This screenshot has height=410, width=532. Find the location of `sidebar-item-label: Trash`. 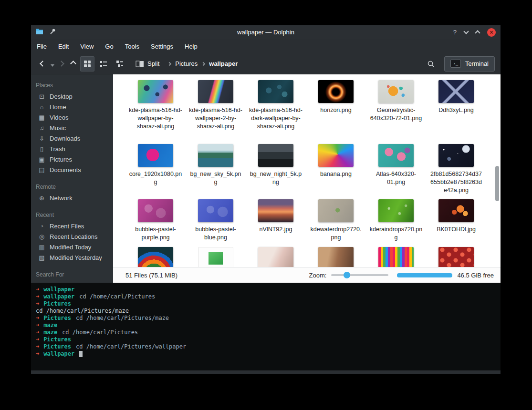

sidebar-item-label: Trash is located at coordinates (57, 149).